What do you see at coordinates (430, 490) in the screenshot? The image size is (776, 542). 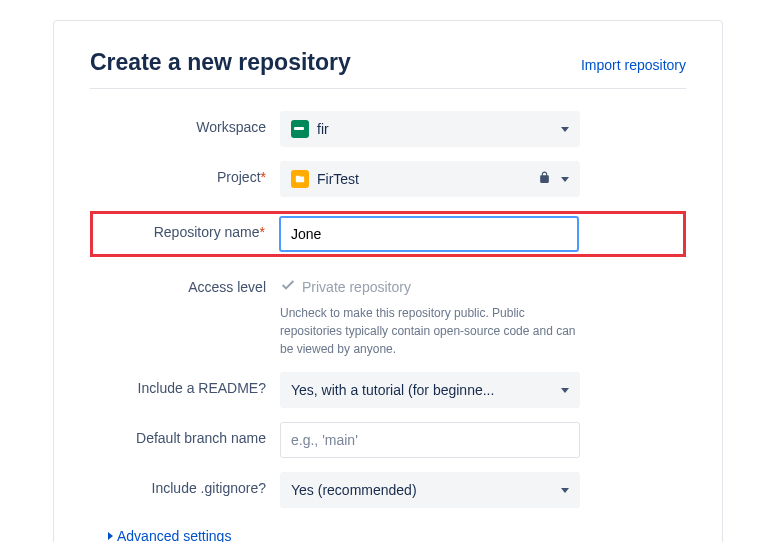 I see `gitignore-select: Yes (recommended)` at bounding box center [430, 490].